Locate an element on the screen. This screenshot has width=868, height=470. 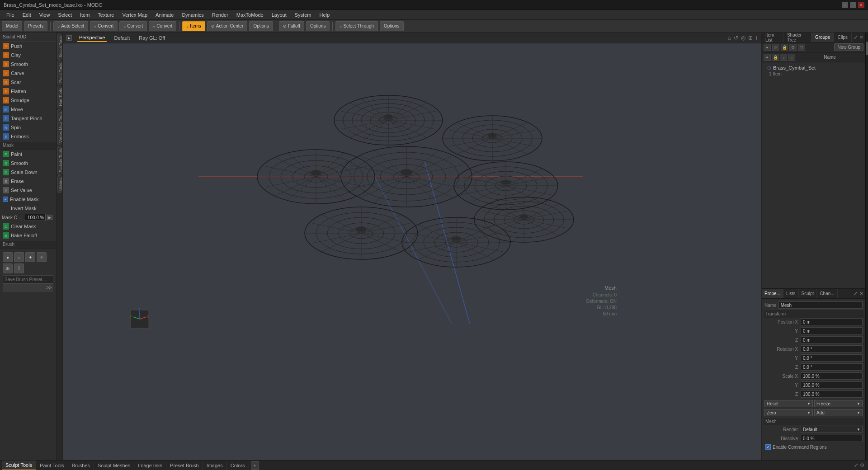
model-mode-button: Model is located at coordinates (12, 26).